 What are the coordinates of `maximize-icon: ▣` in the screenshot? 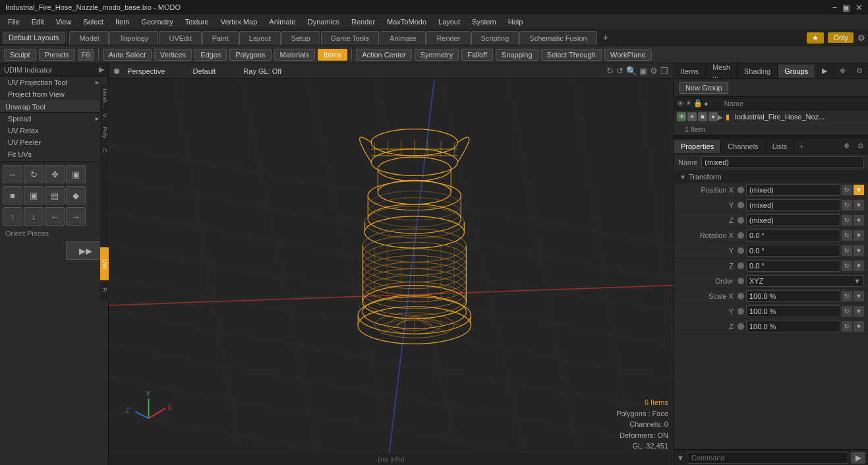 It's located at (846, 8).